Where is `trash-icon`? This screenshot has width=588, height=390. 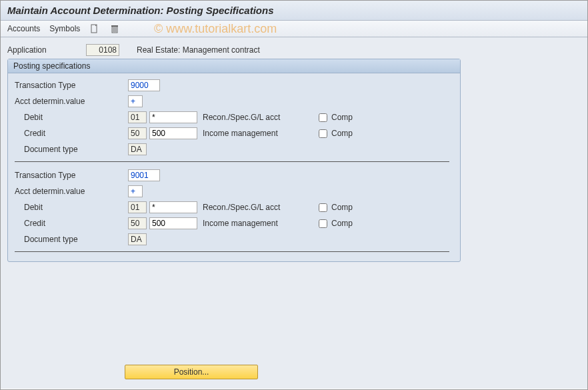 trash-icon is located at coordinates (115, 29).